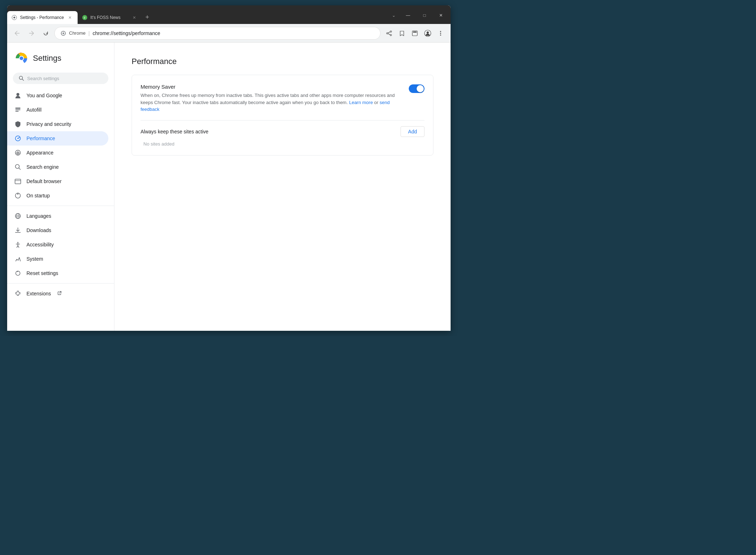 This screenshot has height=555, width=756. Describe the element at coordinates (61, 80) in the screenshot. I see `search-container: Search settings` at that location.